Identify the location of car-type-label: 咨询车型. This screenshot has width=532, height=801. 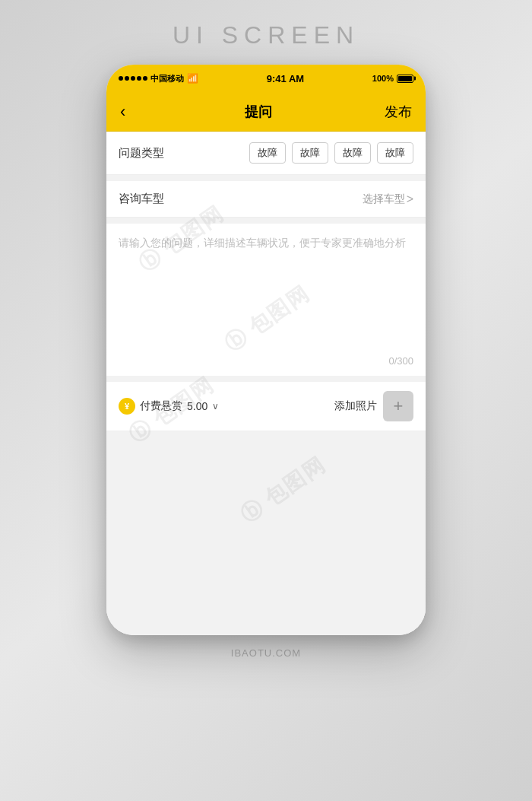
(141, 199).